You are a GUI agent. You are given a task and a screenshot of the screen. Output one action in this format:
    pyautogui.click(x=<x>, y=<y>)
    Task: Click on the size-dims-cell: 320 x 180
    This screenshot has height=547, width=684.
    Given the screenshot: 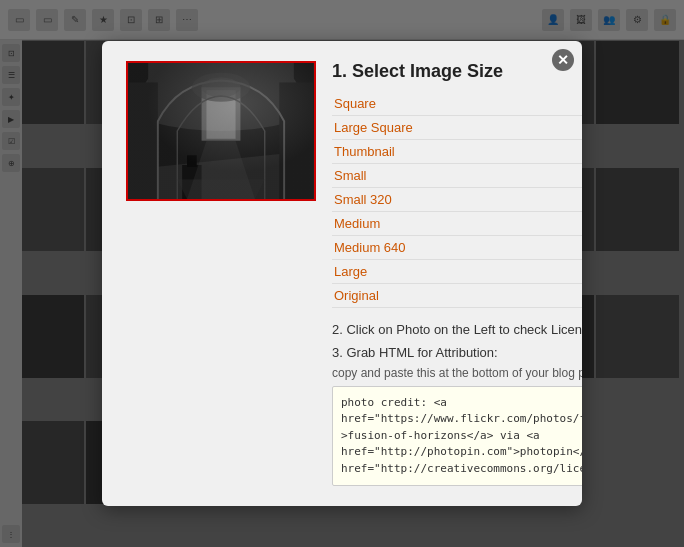 What is the action you would take?
    pyautogui.click(x=546, y=199)
    